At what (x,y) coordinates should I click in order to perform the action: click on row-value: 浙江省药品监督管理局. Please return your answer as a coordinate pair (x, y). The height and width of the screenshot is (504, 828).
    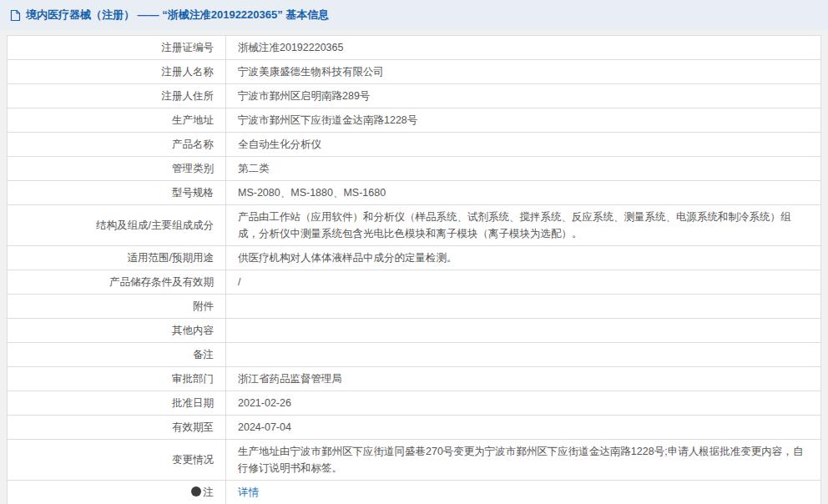
    Looking at the image, I should click on (524, 379).